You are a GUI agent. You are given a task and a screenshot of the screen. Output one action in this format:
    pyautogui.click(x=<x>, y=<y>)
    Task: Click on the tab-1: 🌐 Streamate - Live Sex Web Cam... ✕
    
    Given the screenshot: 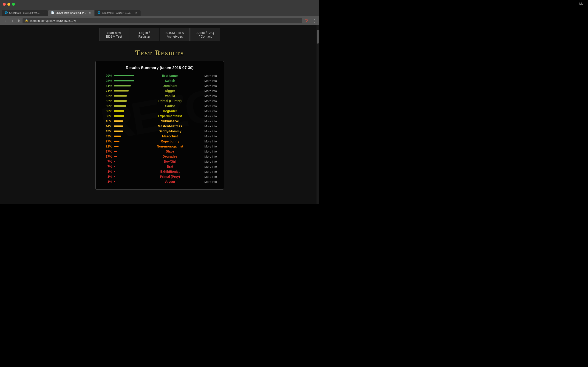 What is the action you would take?
    pyautogui.click(x=25, y=13)
    